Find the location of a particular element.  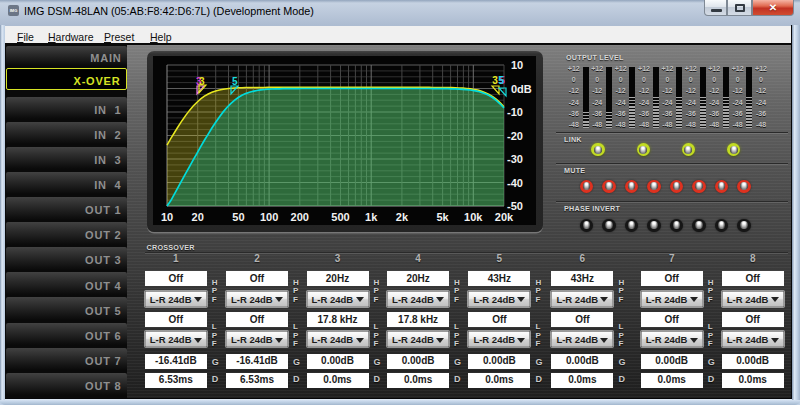

svg-text: 2k is located at coordinates (402, 217).